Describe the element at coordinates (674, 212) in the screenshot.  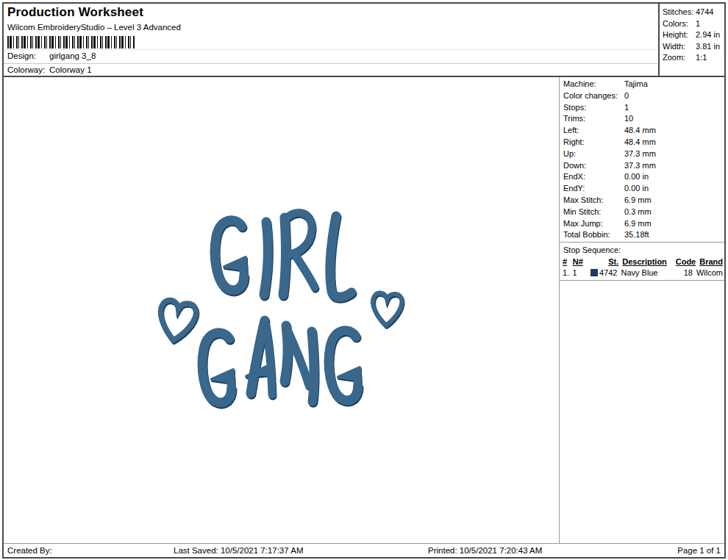
I see `info-value: 0.3 mm` at that location.